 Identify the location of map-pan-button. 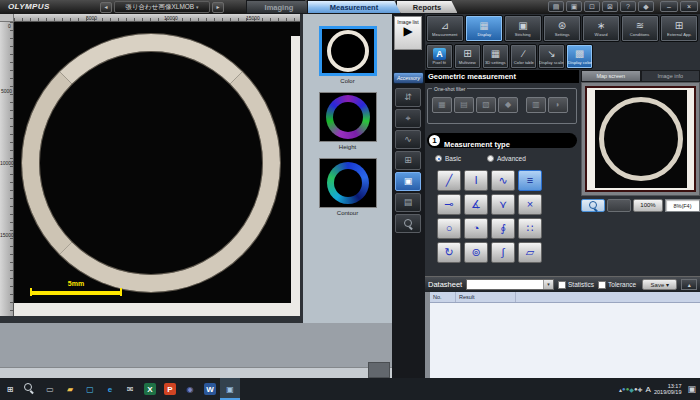
(619, 206).